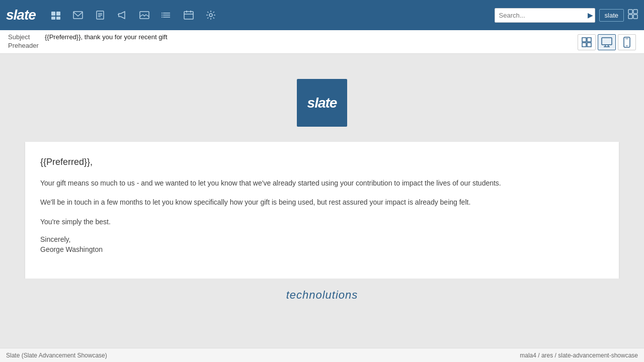 The width and height of the screenshot is (644, 362). Describe the element at coordinates (322, 103) in the screenshot. I see `email-logo-box: slate` at that location.